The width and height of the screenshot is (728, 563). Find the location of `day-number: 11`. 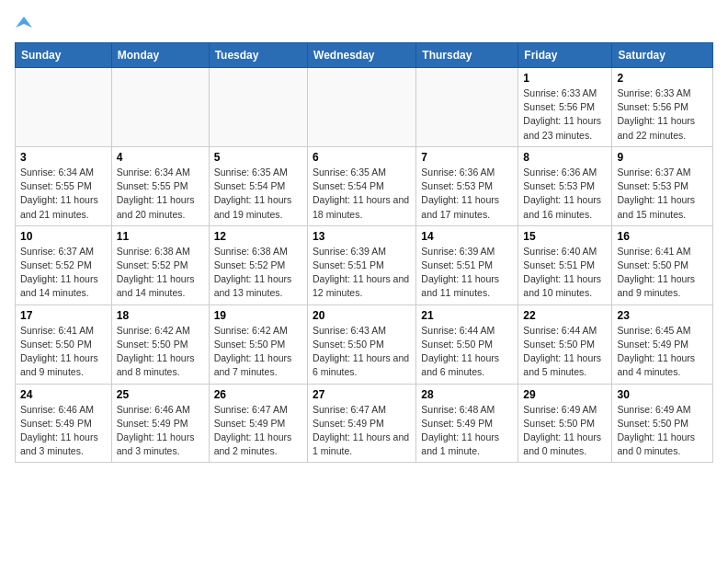

day-number: 11 is located at coordinates (160, 236).